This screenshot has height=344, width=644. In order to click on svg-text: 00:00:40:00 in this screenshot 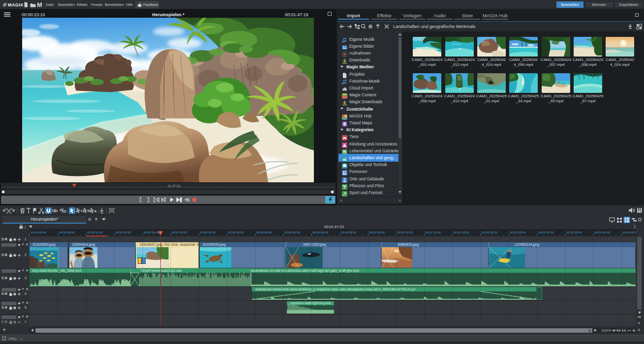, I will do `click(264, 232)`.